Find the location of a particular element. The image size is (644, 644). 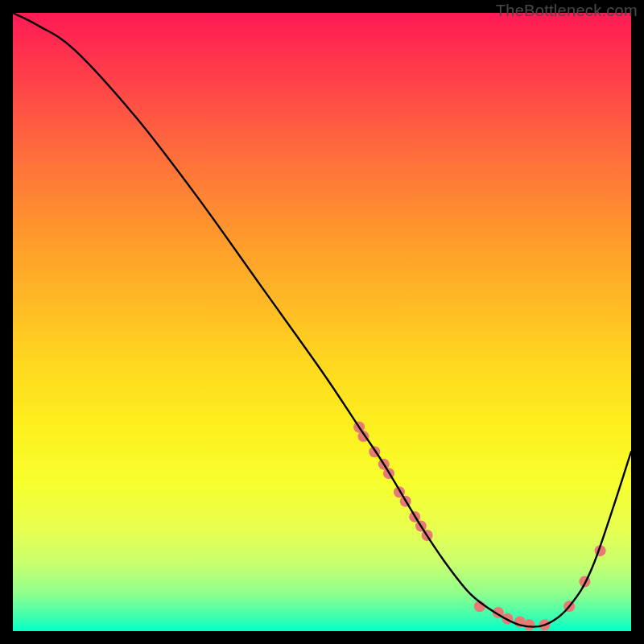

dots-layer is located at coordinates (480, 526).